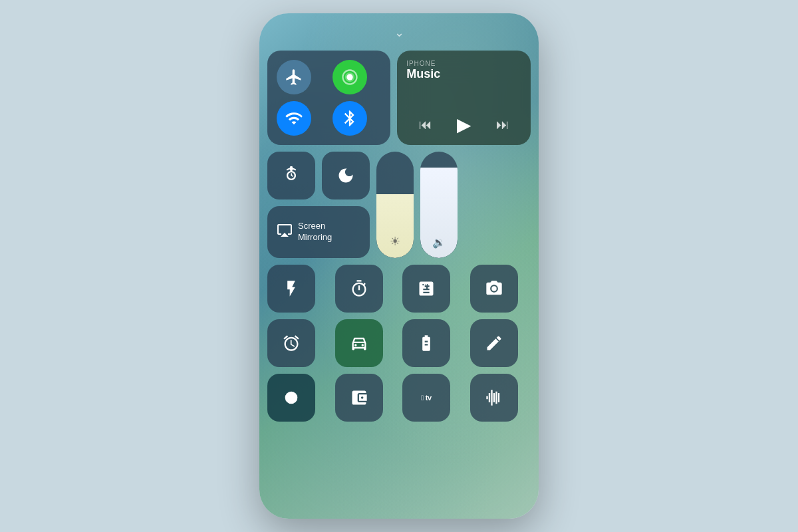 This screenshot has width=798, height=532. What do you see at coordinates (319, 232) in the screenshot?
I see `screen-mirroring-button: ScreenMirroring` at bounding box center [319, 232].